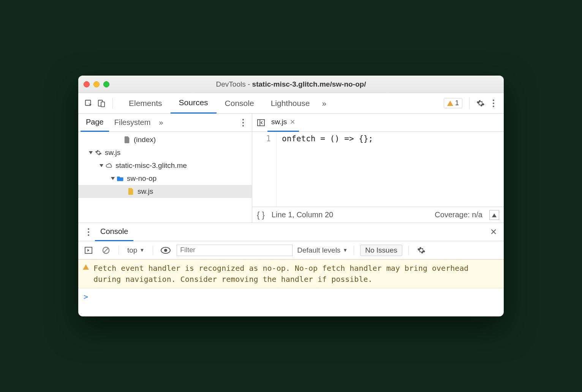 This screenshot has width=582, height=392. Describe the element at coordinates (127, 140) in the screenshot. I see `file-icon` at that location.